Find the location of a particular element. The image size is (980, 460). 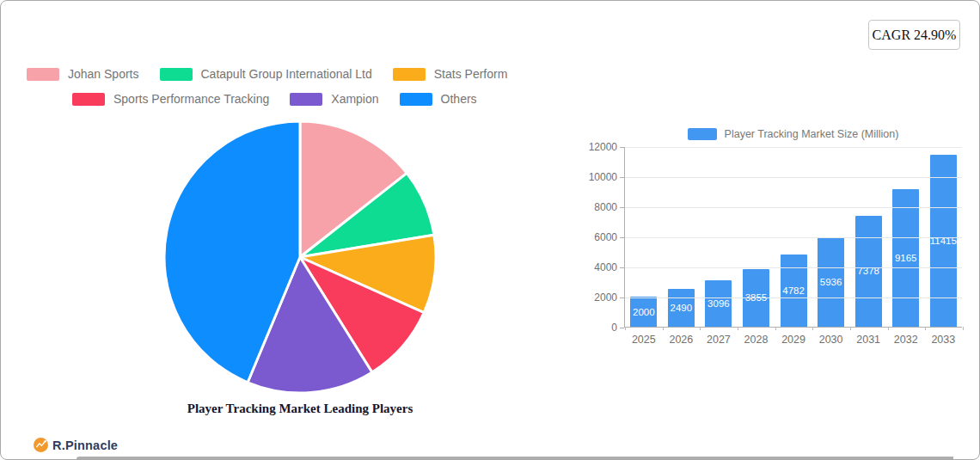

y-axis-label: 8000 is located at coordinates (605, 207).